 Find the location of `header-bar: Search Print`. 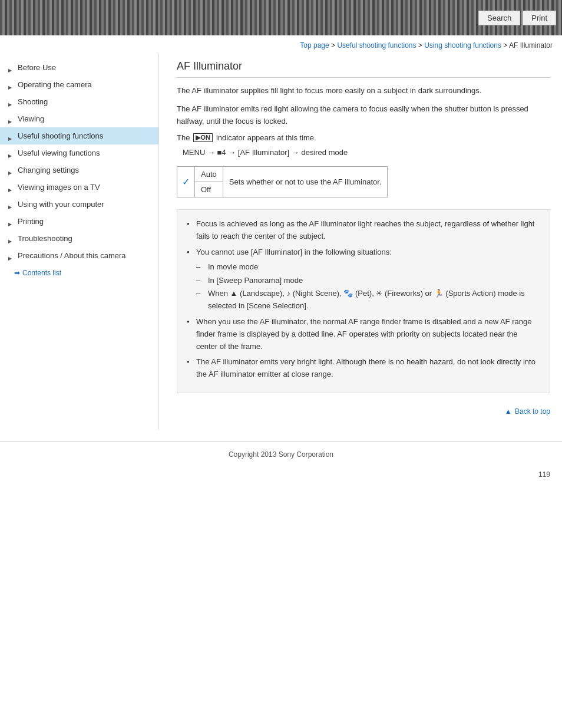

header-bar: Search Print is located at coordinates (281, 18).